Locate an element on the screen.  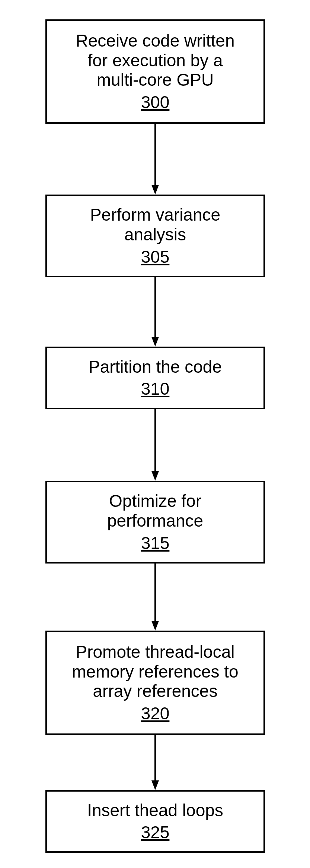
node-label: Perform variance analysis is located at coordinates (155, 225).